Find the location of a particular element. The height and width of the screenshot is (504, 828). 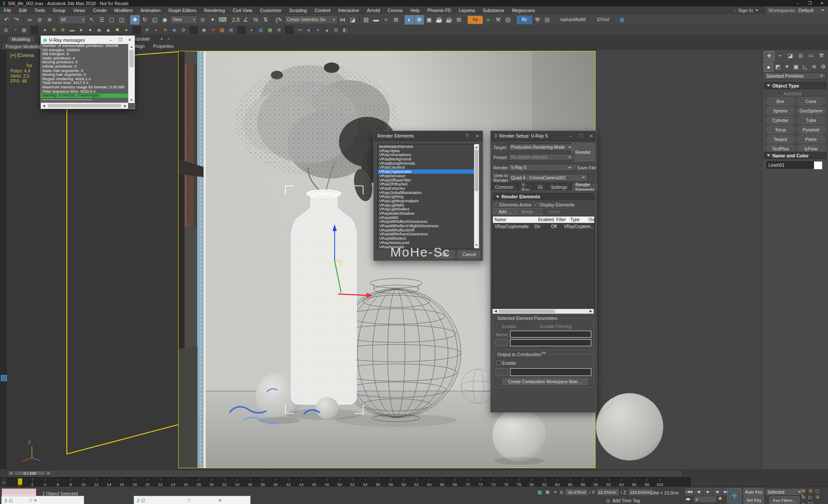

go-to-start-button: |◀◀ is located at coordinates (689, 491).